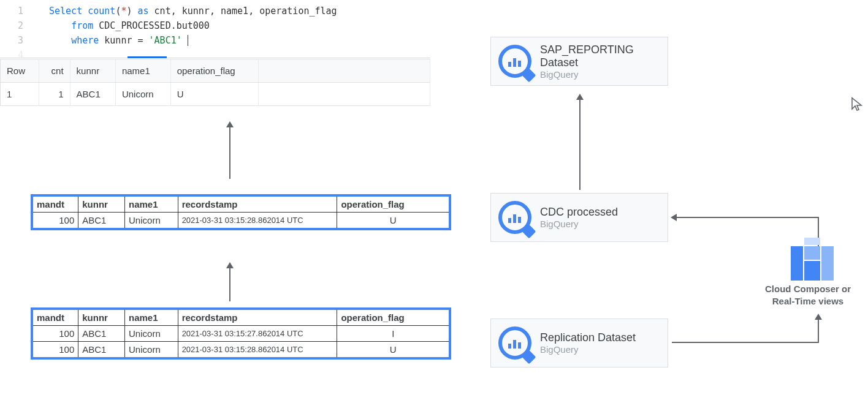 The height and width of the screenshot is (411, 868). Describe the element at coordinates (808, 295) in the screenshot. I see `composer-label: Cloud Composer or Real-Time views` at that location.